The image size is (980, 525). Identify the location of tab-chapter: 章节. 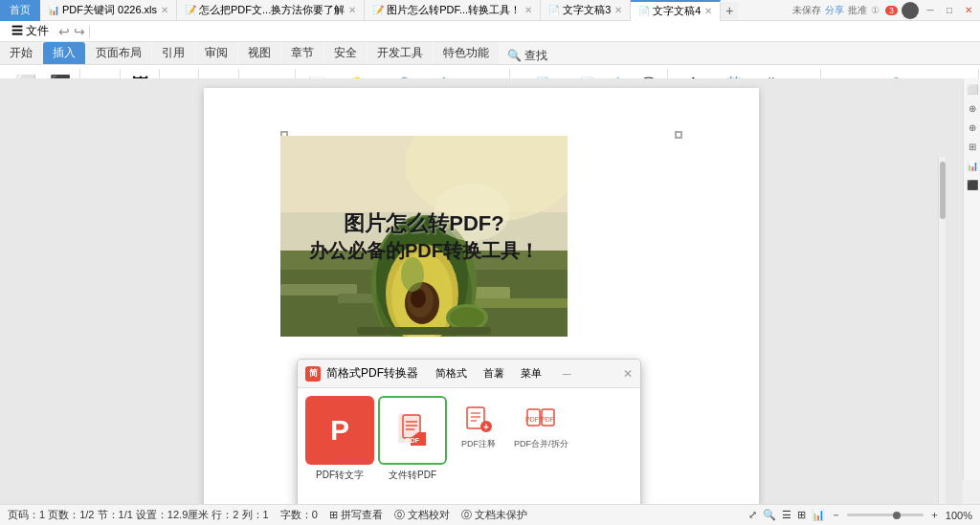
(302, 54).